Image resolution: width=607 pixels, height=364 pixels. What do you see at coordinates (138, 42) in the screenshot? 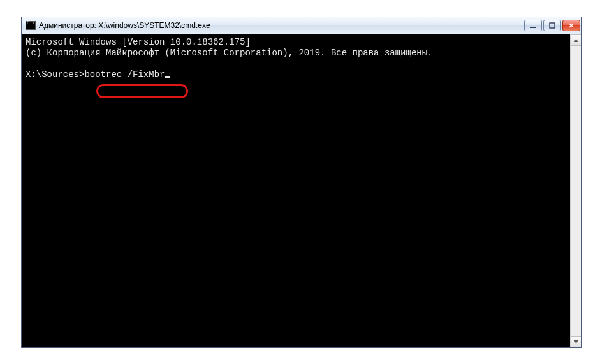
I see `version-line: Microsoft Windows [Version 10.0.18362.17…` at bounding box center [138, 42].